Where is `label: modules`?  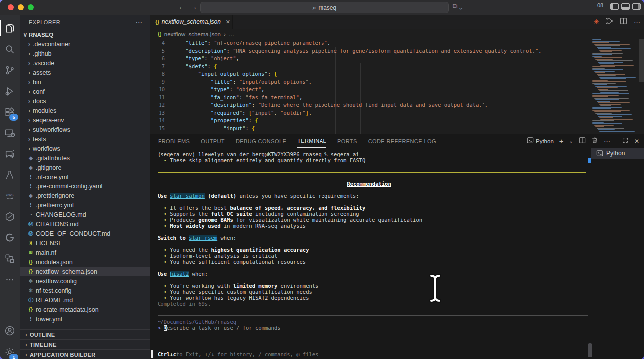 label: modules is located at coordinates (45, 111).